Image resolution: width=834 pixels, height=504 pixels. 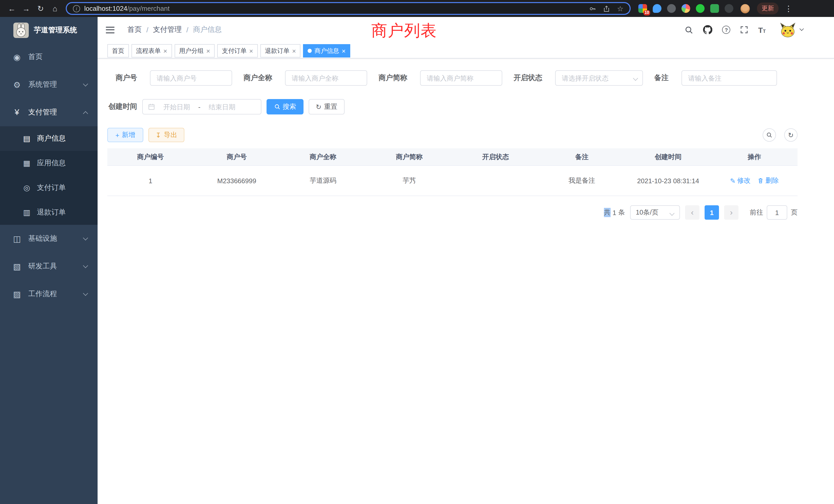 What do you see at coordinates (744, 181) in the screenshot?
I see `edit-label: 修改` at bounding box center [744, 181].